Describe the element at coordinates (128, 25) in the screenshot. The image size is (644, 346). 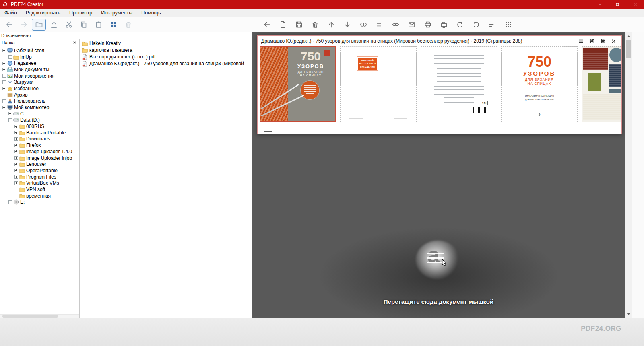
I see `delete-button` at that location.